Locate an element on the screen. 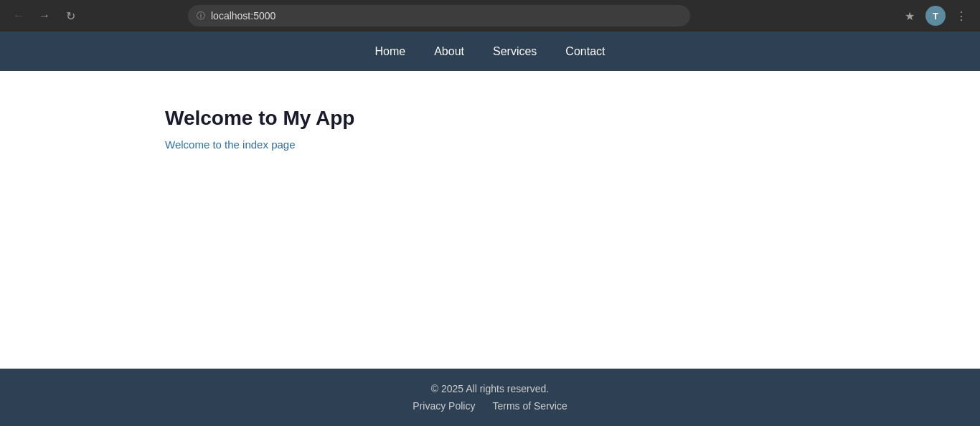  nav-item-home: Home is located at coordinates (390, 52).